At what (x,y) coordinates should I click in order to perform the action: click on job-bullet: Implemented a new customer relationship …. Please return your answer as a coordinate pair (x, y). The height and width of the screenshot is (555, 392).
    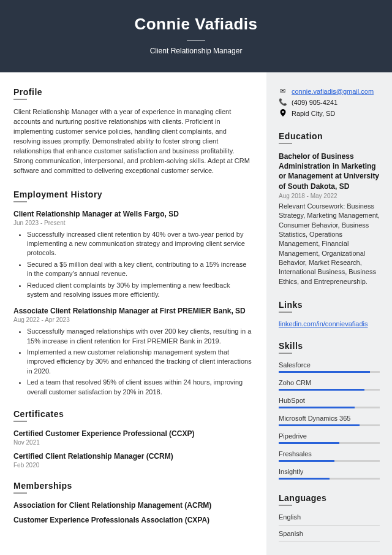
    Looking at the image, I should click on (140, 362).